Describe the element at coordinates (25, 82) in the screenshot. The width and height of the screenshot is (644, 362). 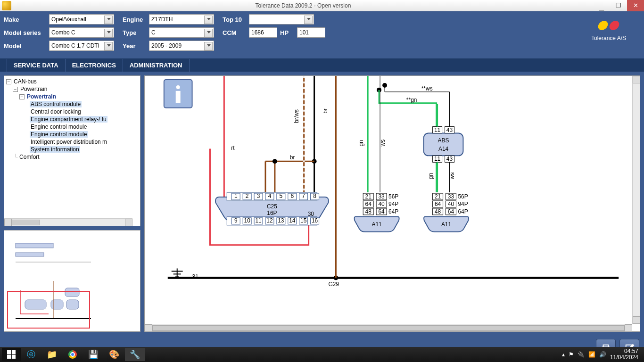
I see `tree-root: CAN-bus` at that location.